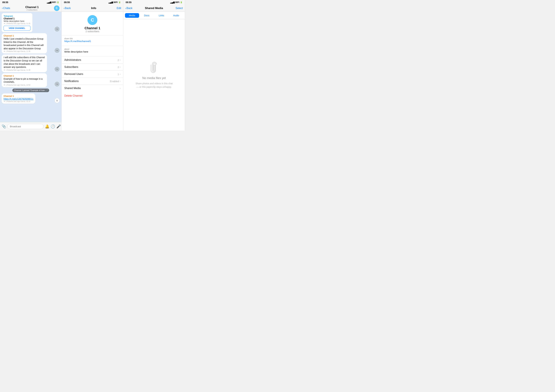 The image size is (555, 392). What do you see at coordinates (57, 69) in the screenshot?
I see `forward-btn-2: ↪` at bounding box center [57, 69].